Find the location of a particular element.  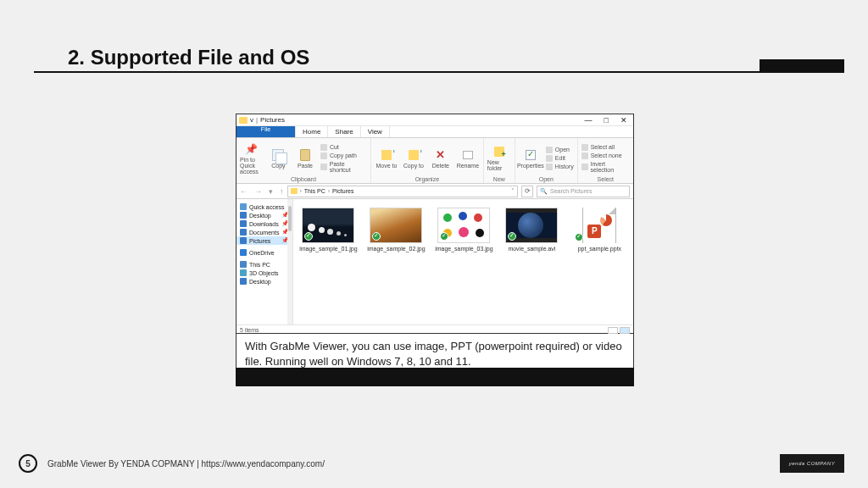

history-icon is located at coordinates (549, 167).